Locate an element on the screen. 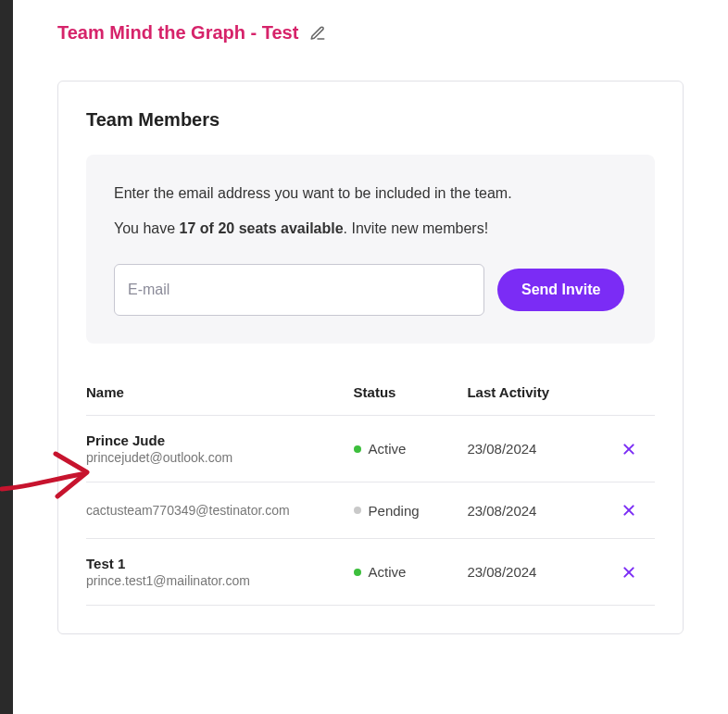 The image size is (728, 714). invite-seats: You have 17 of 20 seats available. Invit… is located at coordinates (370, 229).